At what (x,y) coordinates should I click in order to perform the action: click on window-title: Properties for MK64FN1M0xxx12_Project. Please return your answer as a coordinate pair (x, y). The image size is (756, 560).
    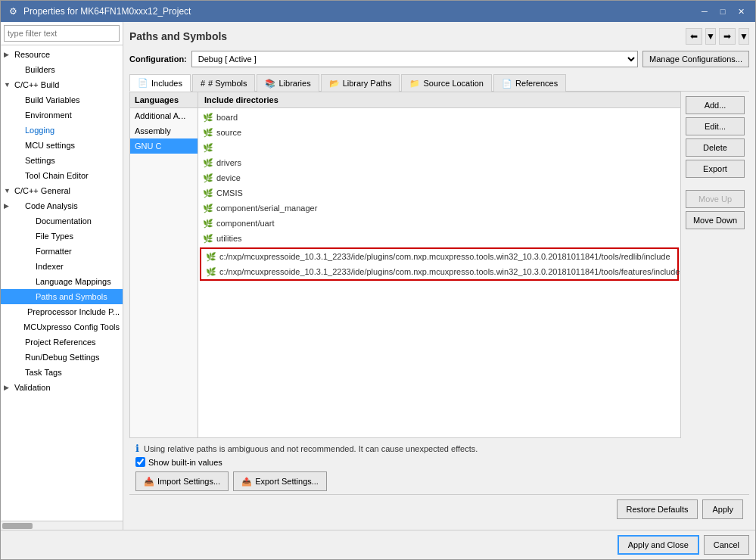
    Looking at the image, I should click on (107, 11).